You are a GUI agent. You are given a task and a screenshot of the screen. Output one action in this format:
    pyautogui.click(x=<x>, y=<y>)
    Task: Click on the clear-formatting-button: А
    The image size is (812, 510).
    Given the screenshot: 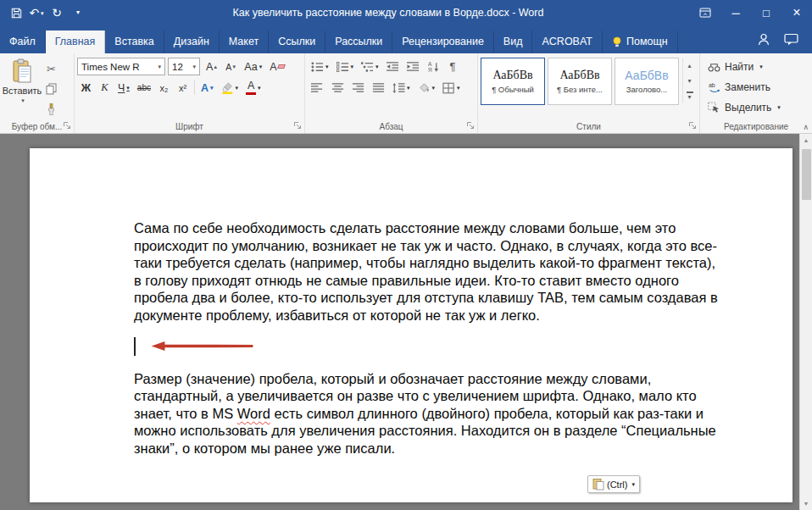 What is the action you would take?
    pyautogui.click(x=276, y=67)
    